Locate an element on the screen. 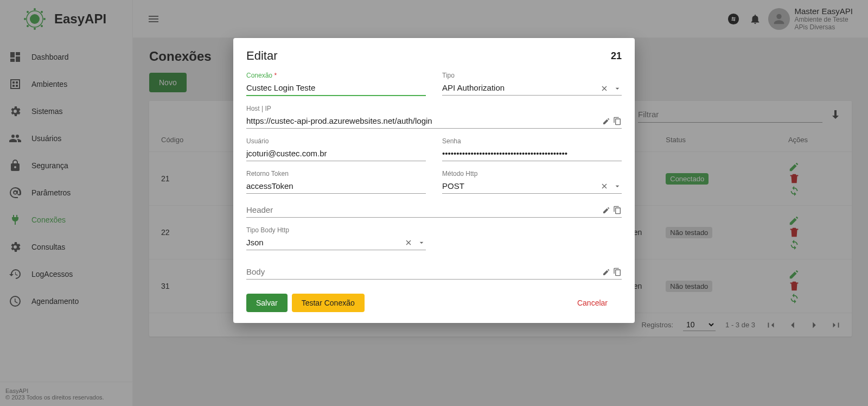 This screenshot has height=406, width=868. cancel-button: Cancelar is located at coordinates (592, 303).